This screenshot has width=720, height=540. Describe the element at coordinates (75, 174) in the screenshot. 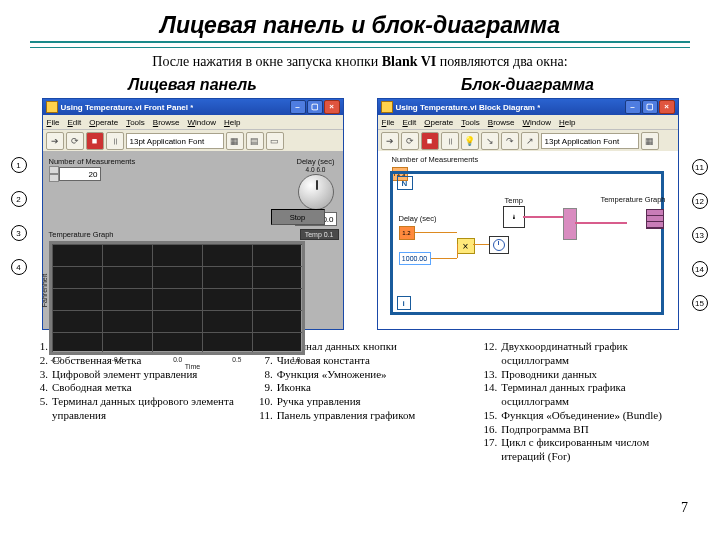

I see `meas-control: 20` at that location.